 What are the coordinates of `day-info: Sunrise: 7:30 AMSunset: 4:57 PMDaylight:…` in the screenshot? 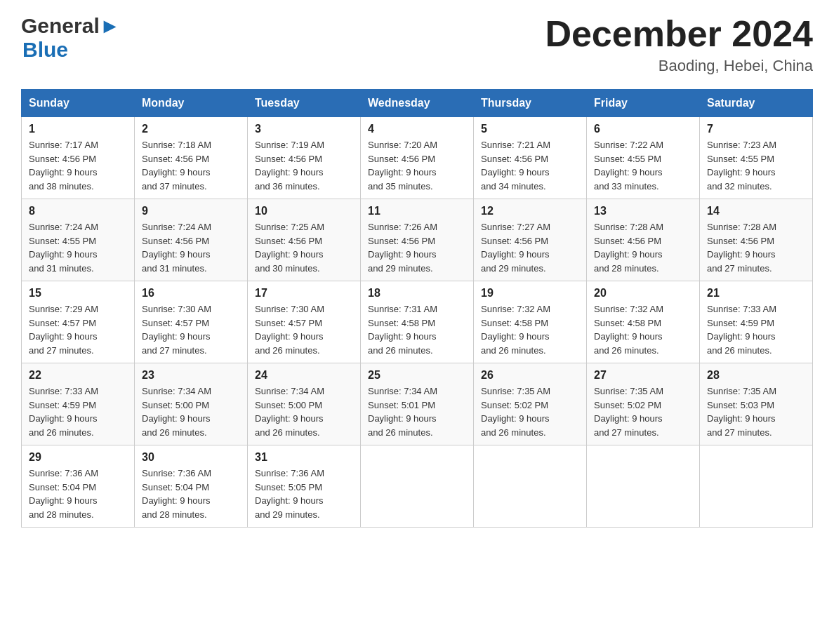 It's located at (304, 330).